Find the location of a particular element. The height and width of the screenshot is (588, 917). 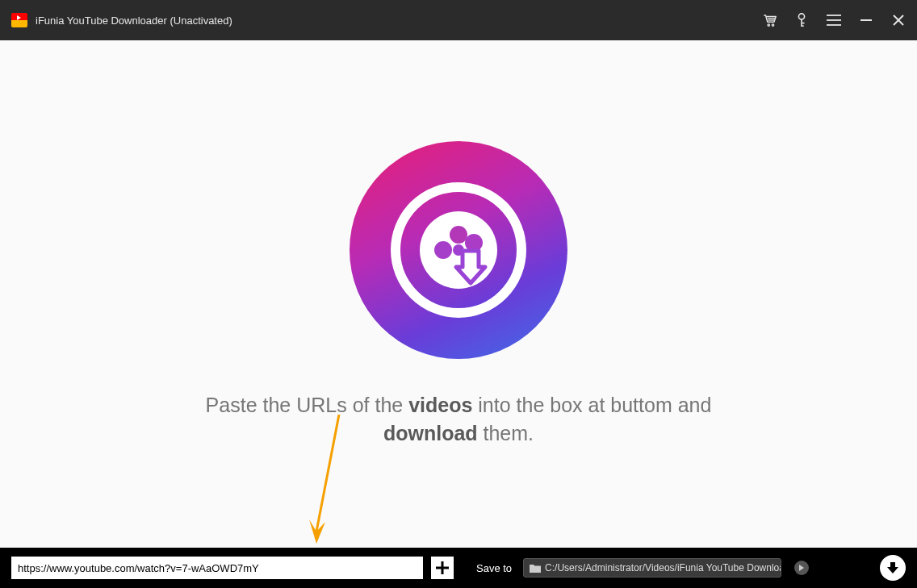

instruction-part3: them. is located at coordinates (505, 433).